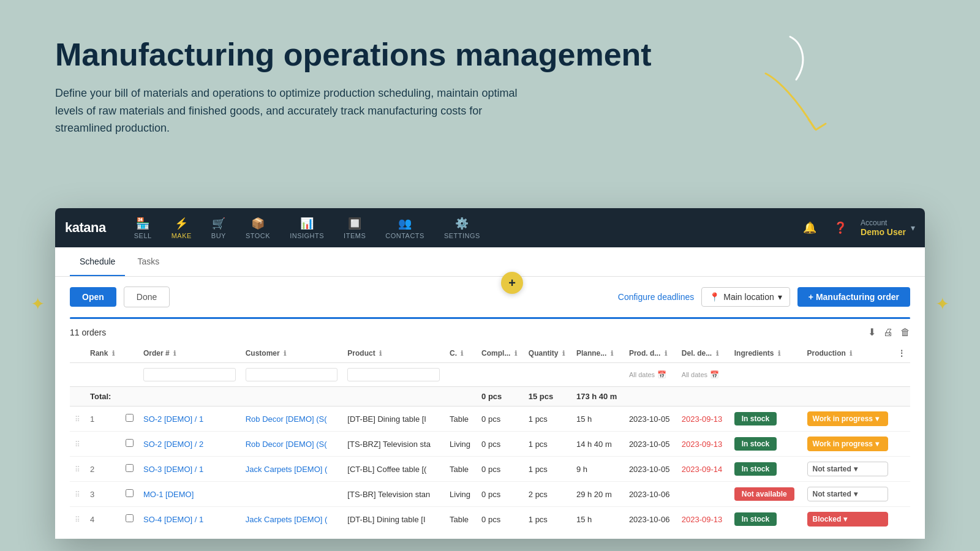 Image resolution: width=980 pixels, height=551 pixels. What do you see at coordinates (854, 297) in the screenshot?
I see `manufacturing-order-button: + Manufacturing order` at bounding box center [854, 297].